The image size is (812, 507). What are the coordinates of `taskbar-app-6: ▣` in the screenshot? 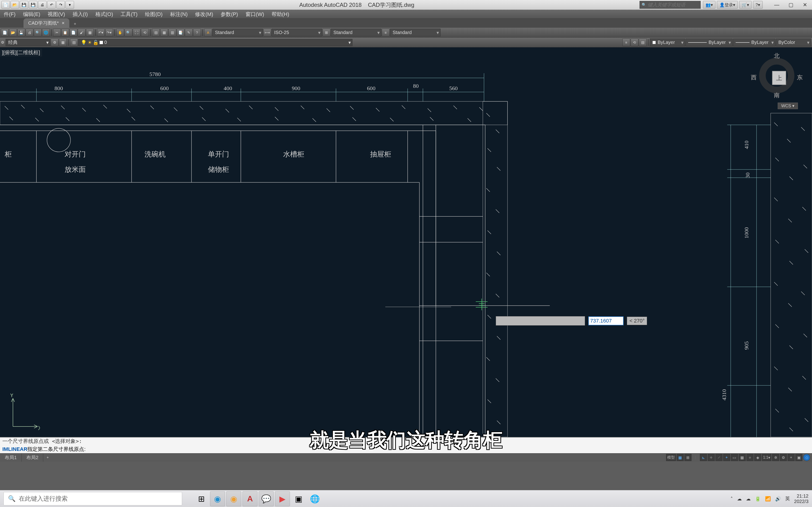 It's located at (299, 499).